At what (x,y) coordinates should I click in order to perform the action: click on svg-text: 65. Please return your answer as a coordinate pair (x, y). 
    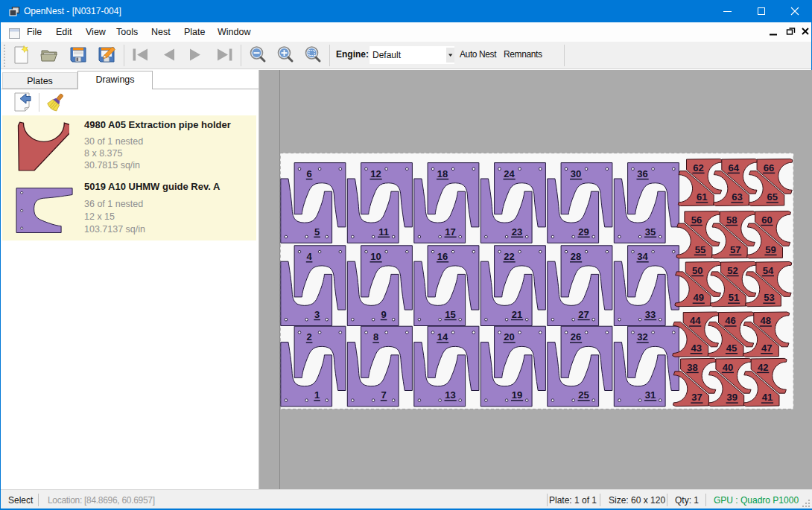
    Looking at the image, I should click on (773, 197).